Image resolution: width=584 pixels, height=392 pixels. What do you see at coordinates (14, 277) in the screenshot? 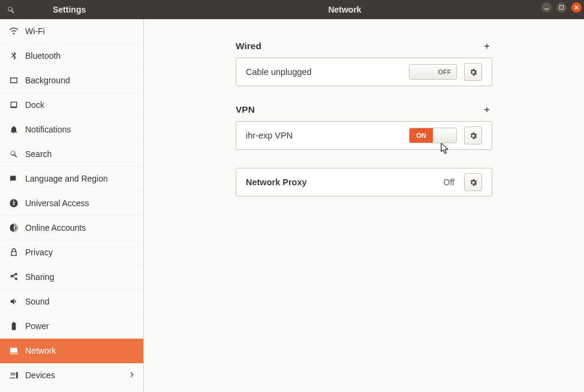
I see `share-icon` at bounding box center [14, 277].